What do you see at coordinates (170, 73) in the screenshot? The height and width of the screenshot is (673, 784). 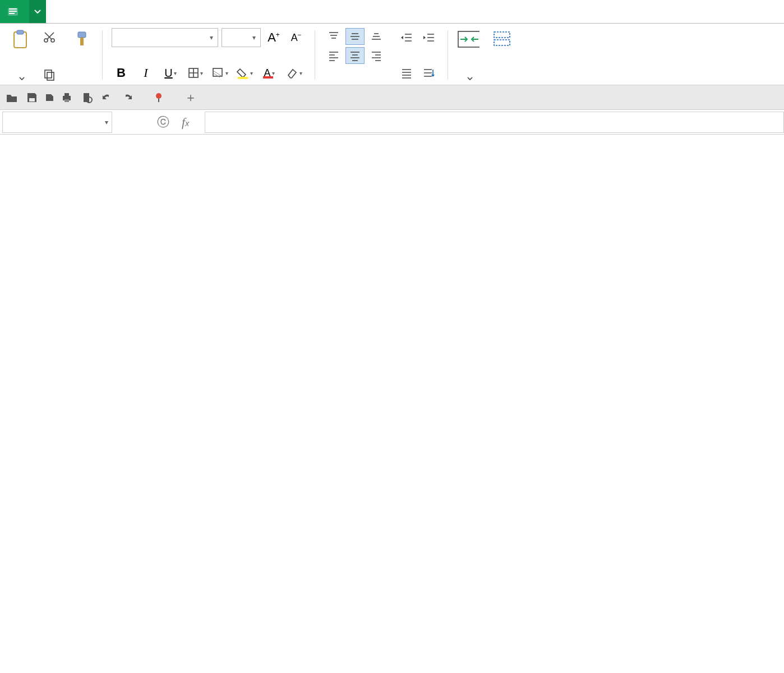 I see `underline-button: U▾` at bounding box center [170, 73].